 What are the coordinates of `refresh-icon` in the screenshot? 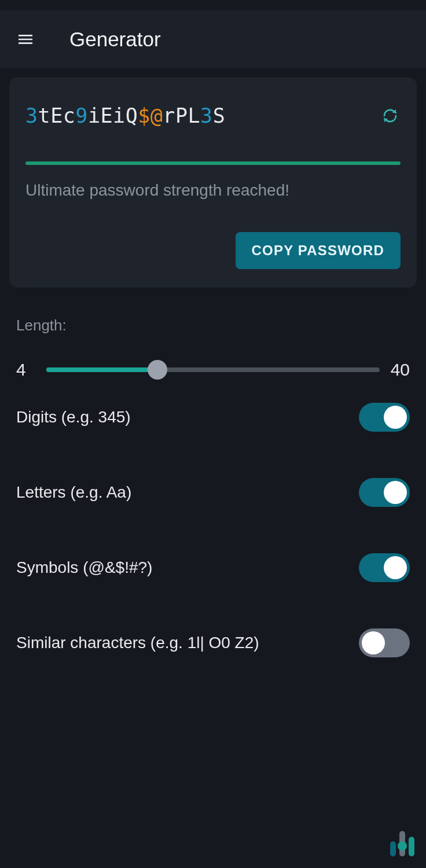 It's located at (390, 116).